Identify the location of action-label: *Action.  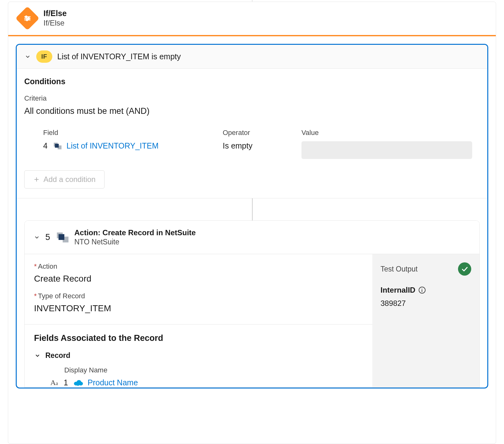
(198, 266).